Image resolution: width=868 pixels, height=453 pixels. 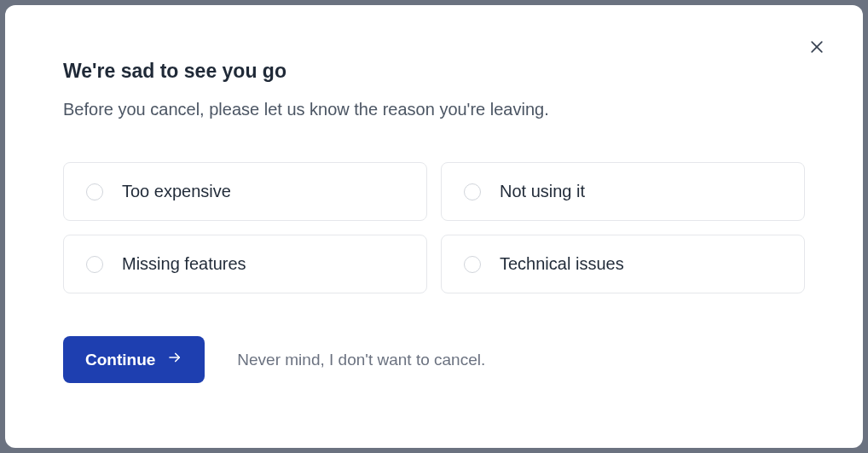 What do you see at coordinates (176, 191) in the screenshot?
I see `option-label: Too expensive` at bounding box center [176, 191].